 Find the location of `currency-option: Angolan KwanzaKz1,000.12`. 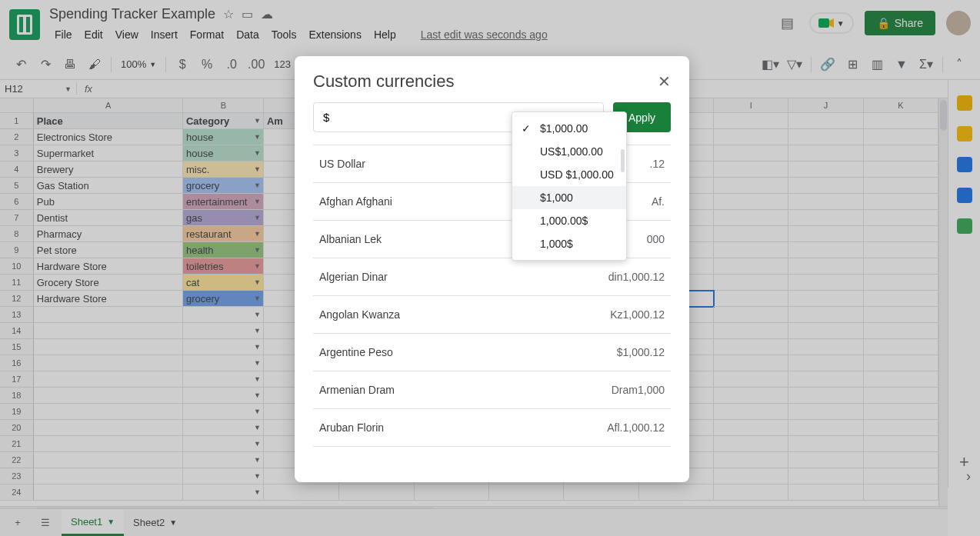

currency-option: Angolan KwanzaKz1,000.12 is located at coordinates (492, 315).